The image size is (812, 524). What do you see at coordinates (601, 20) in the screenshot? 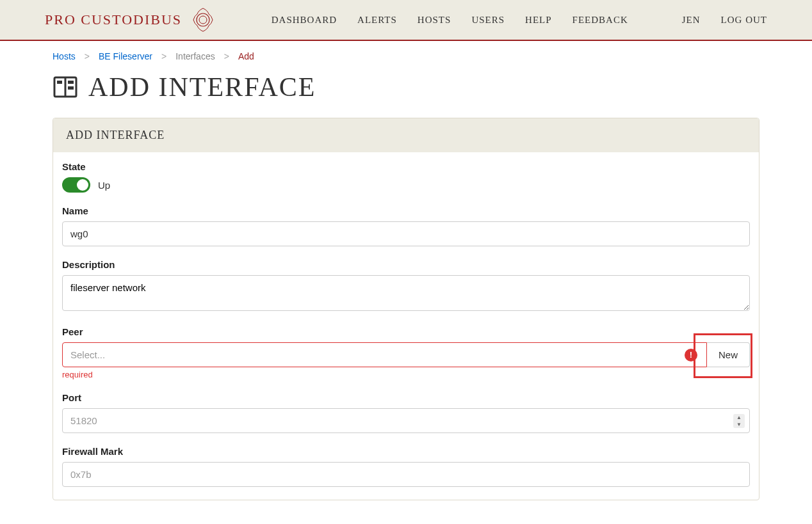
I see `nav-feedback: FEEDBACK` at bounding box center [601, 20].